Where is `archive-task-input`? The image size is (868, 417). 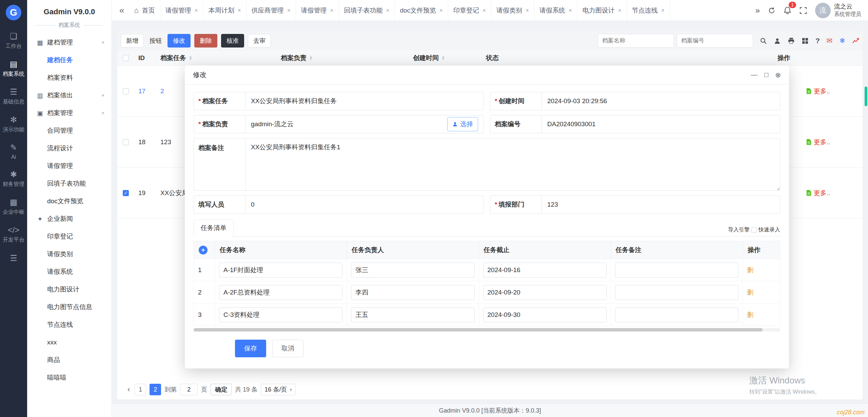 archive-task-input is located at coordinates (364, 101).